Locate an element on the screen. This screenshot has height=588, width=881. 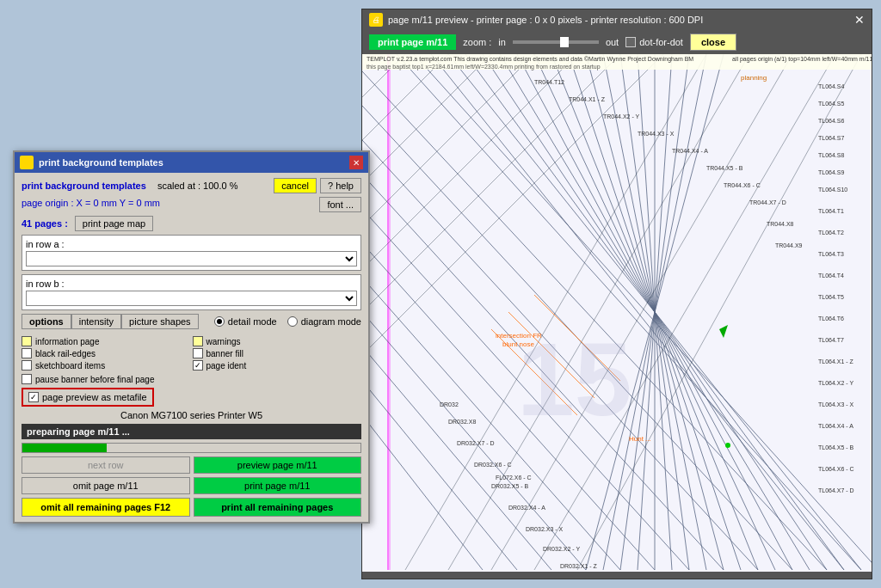
info-page-row: information page is located at coordinates (107, 341).